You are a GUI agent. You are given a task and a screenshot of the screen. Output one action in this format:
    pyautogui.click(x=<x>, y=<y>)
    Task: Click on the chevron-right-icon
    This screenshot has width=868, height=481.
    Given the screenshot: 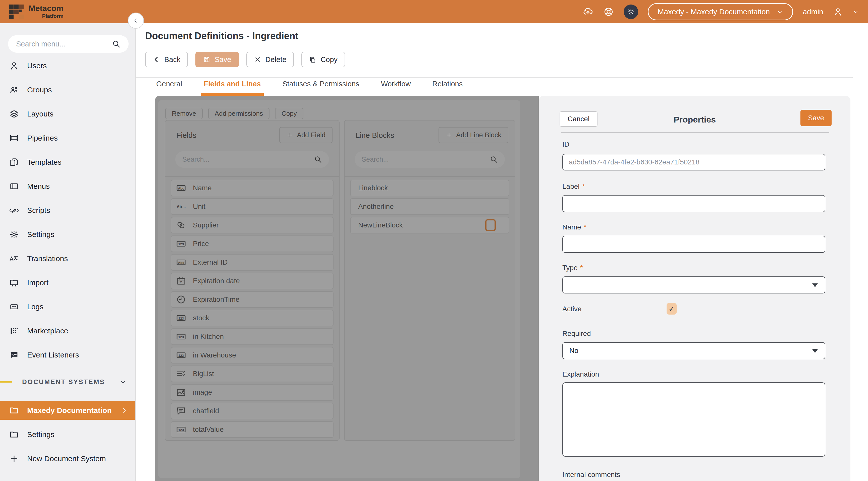 What is the action you would take?
    pyautogui.click(x=124, y=410)
    